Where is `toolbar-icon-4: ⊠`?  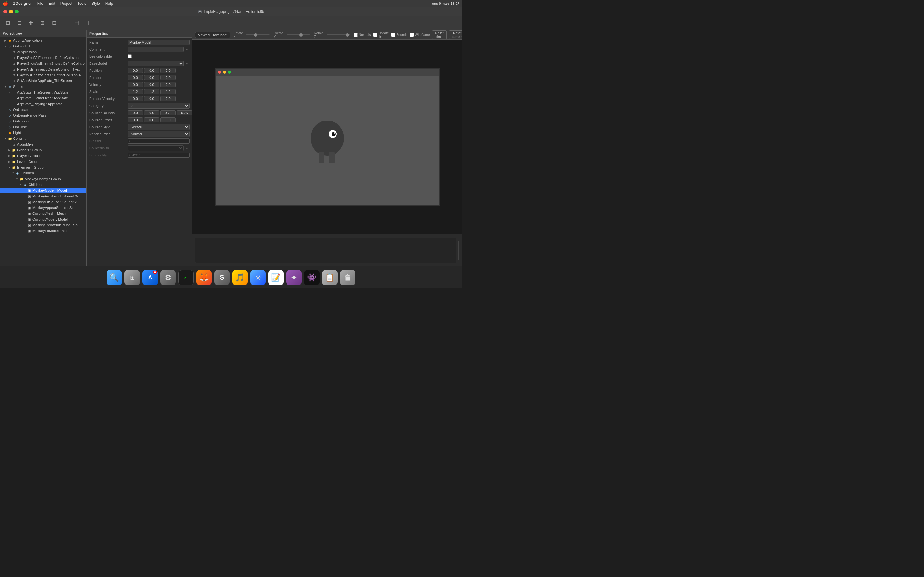
toolbar-icon-4: ⊠ is located at coordinates (42, 23).